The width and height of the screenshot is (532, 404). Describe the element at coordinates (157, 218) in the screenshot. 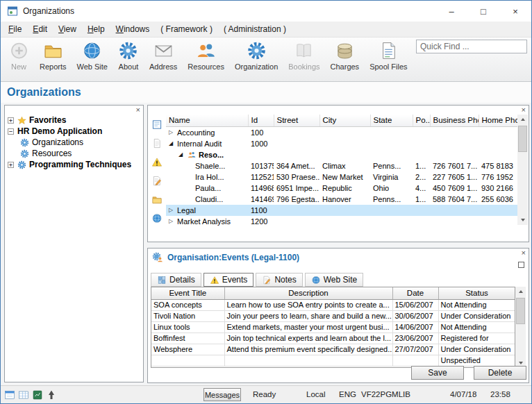

I see `globe-button` at that location.